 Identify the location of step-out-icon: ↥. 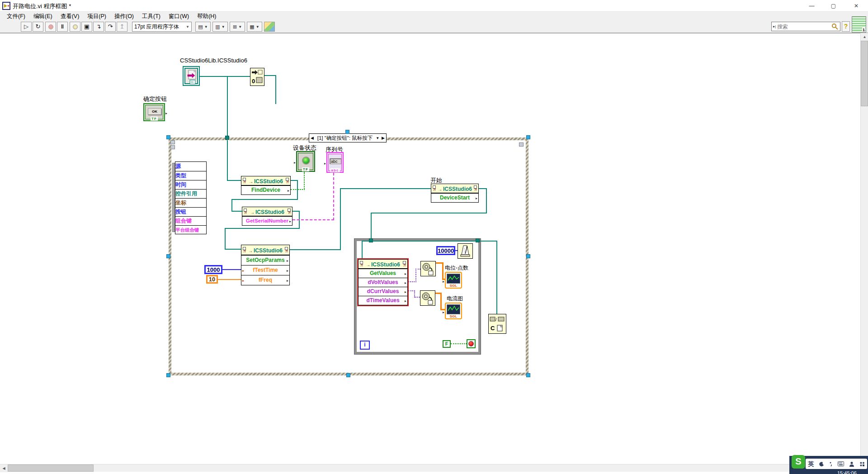
(122, 27).